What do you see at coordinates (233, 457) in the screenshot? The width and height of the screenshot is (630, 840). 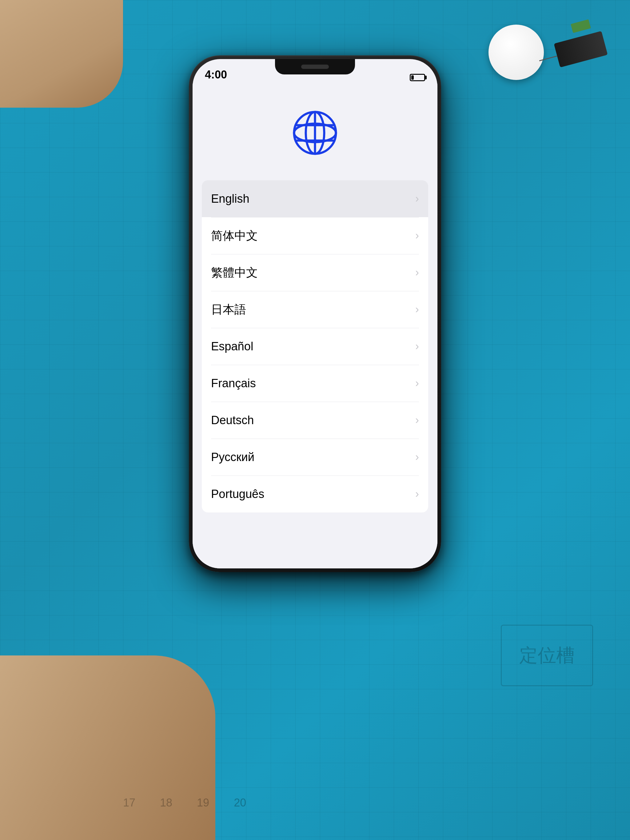 I see `language-name-russian: Русский` at bounding box center [233, 457].